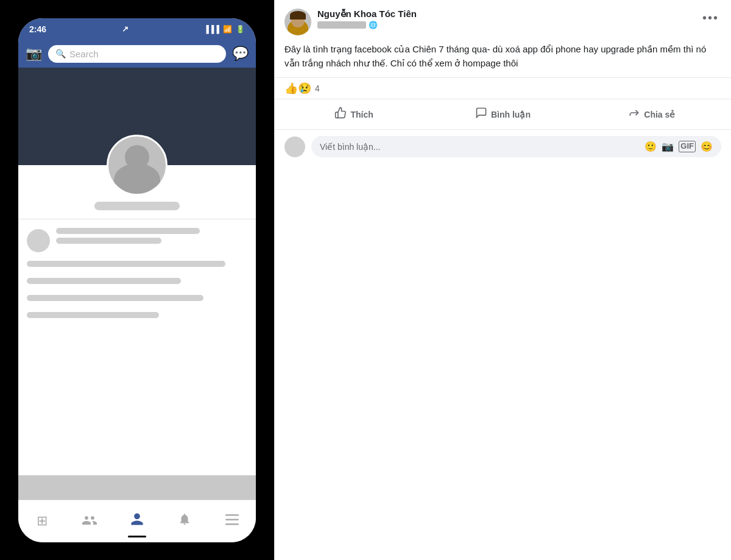  I want to click on battery-icon: 🔋, so click(240, 29).